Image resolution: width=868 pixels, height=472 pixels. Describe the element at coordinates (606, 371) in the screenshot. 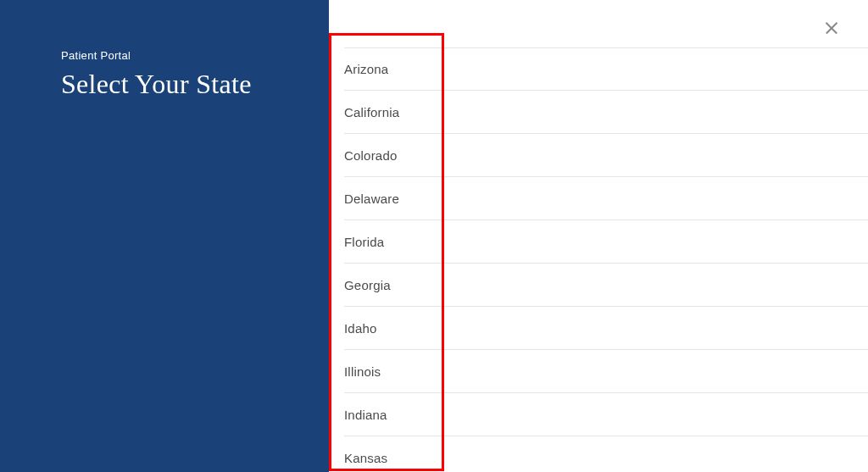

I see `state-row: Illinois` at that location.